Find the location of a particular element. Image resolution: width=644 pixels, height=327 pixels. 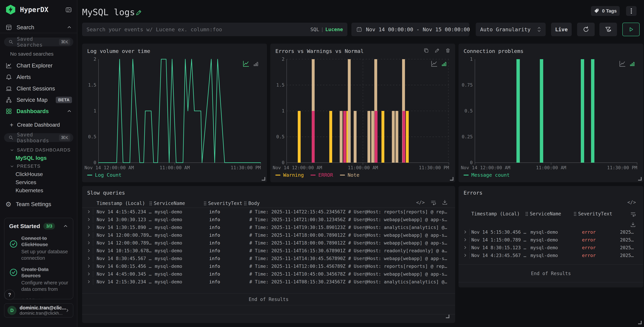

chart-explorer-icon is located at coordinates (9, 66).